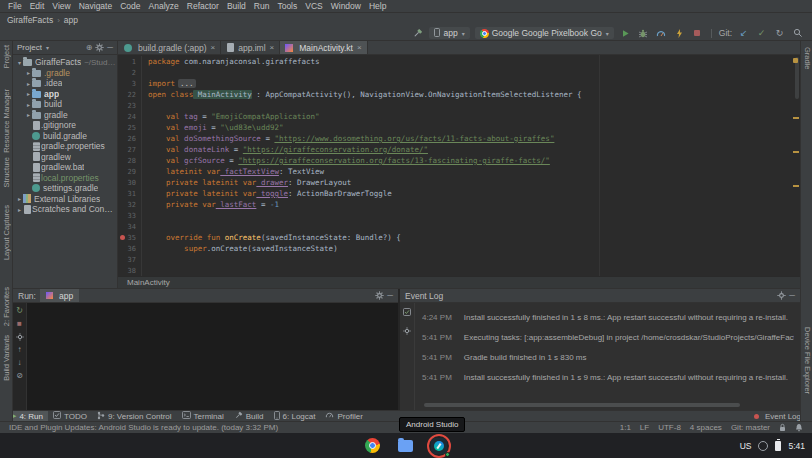 Image resolution: width=812 pixels, height=458 pixels. What do you see at coordinates (130, 216) in the screenshot?
I see `line-number: 33` at bounding box center [130, 216].